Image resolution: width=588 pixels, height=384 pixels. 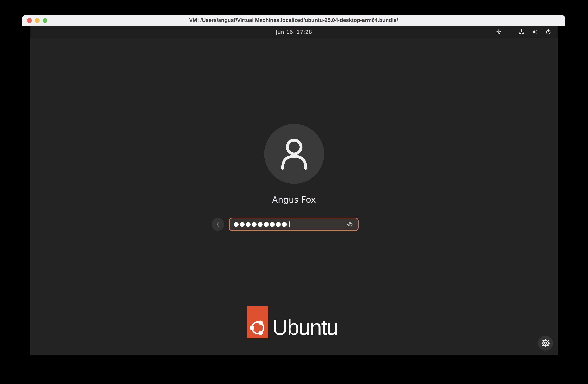 I want to click on session-menu-button, so click(x=546, y=343).